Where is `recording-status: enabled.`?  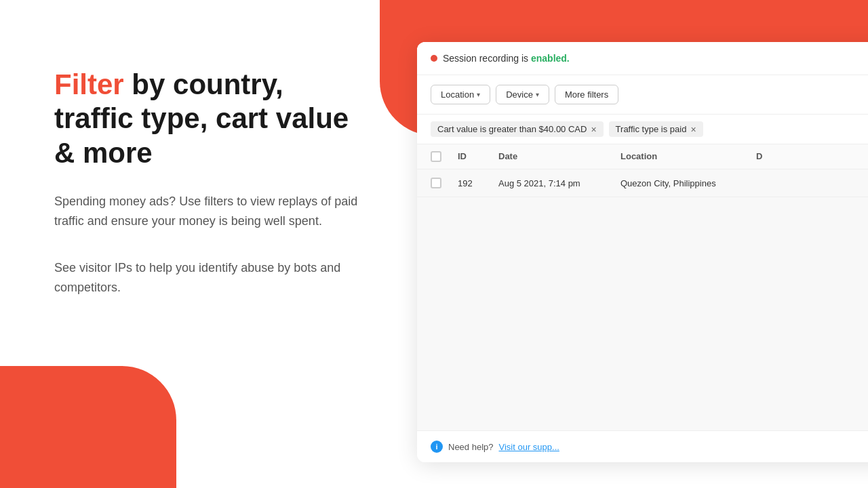 recording-status: enabled. is located at coordinates (551, 58).